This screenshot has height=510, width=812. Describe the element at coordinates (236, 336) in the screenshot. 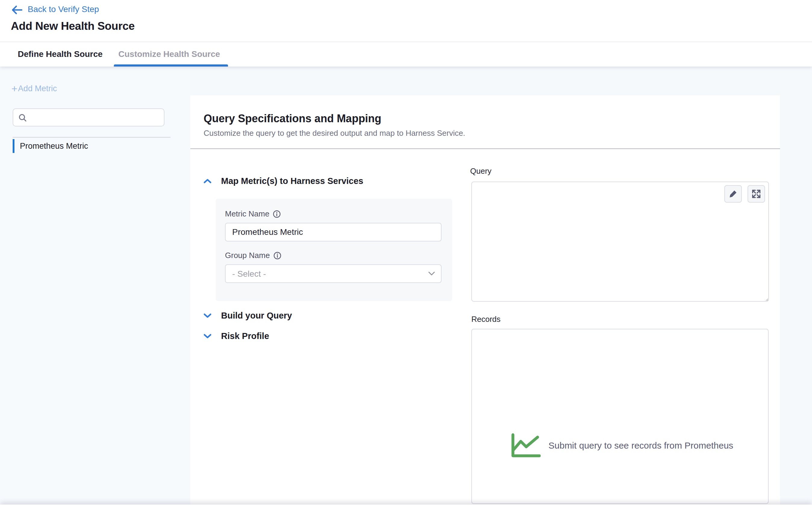

I see `section-risk-profile-header: Risk Profile` at that location.